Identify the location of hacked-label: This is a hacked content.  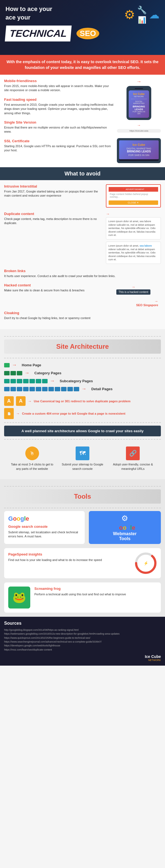
(134, 292).